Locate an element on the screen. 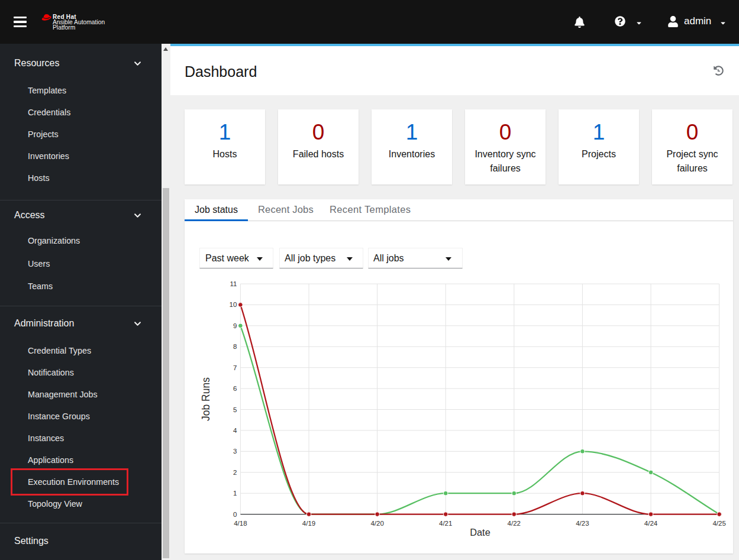  svg-text: 7 is located at coordinates (235, 368).